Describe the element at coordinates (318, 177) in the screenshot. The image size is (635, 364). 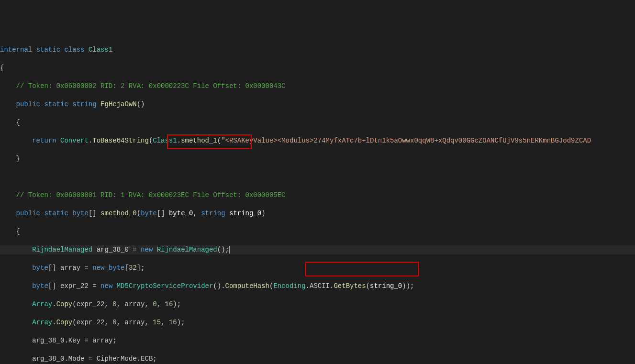
I see `code-line` at that location.